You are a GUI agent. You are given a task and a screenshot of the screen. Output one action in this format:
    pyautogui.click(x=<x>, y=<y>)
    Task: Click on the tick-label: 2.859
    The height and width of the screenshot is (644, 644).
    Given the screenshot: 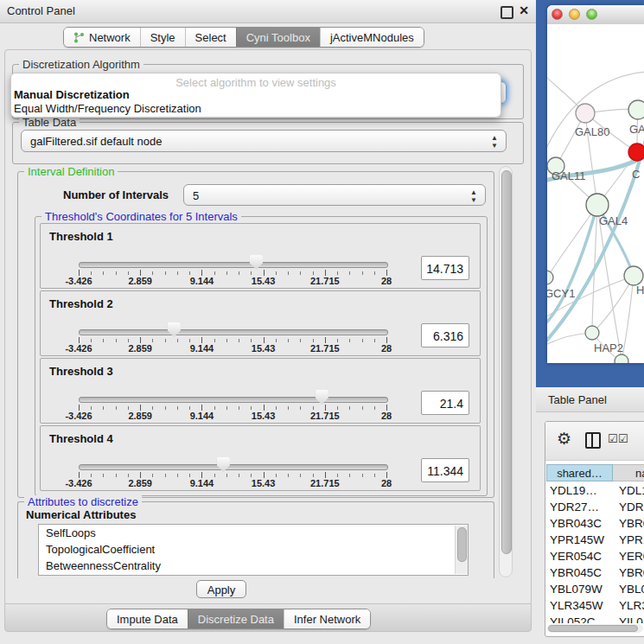 What is the action you would take?
    pyautogui.click(x=140, y=348)
    